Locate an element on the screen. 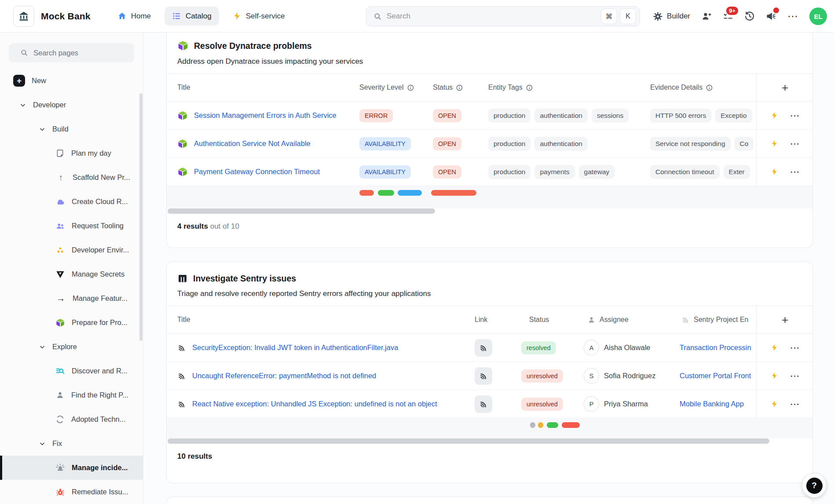 The height and width of the screenshot is (504, 834). sidebar-section-fix: Fix is located at coordinates (71, 443).